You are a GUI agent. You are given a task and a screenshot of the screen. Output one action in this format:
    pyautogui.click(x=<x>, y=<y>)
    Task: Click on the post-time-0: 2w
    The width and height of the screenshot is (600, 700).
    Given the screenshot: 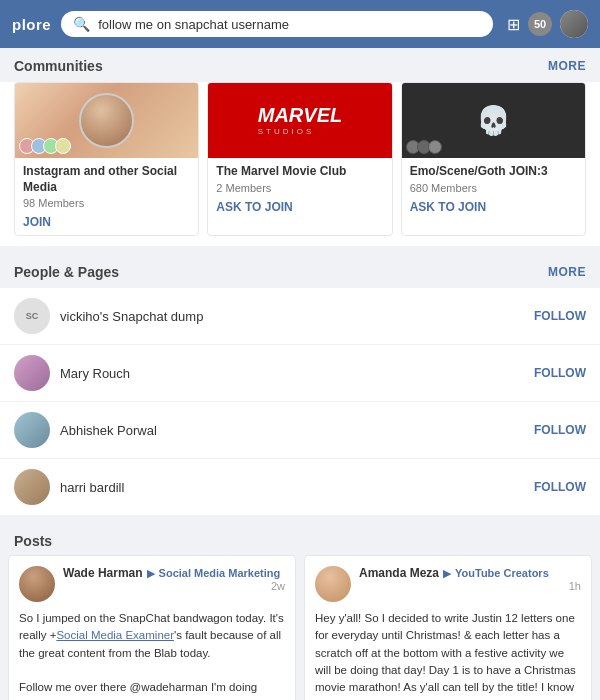 What is the action you would take?
    pyautogui.click(x=278, y=586)
    